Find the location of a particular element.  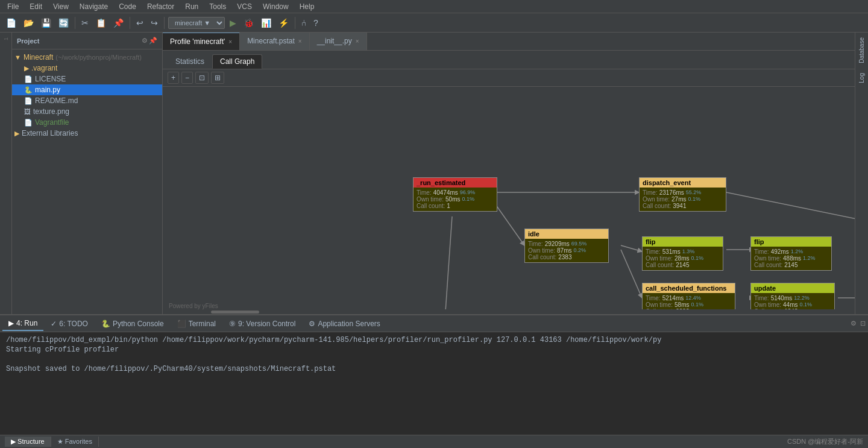

tree-item-mainpy: 🐍 main.py is located at coordinates (87, 90).